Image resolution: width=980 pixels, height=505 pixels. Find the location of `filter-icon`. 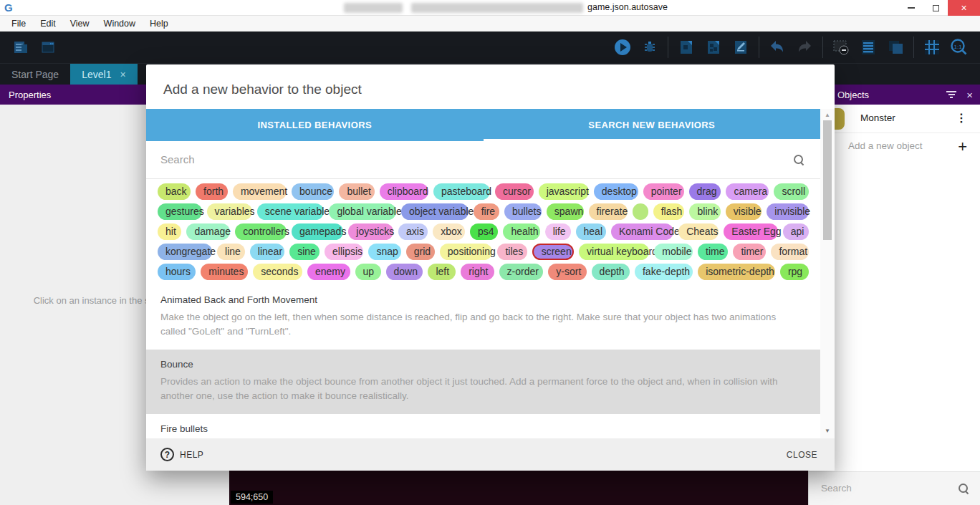

filter-icon is located at coordinates (951, 95).